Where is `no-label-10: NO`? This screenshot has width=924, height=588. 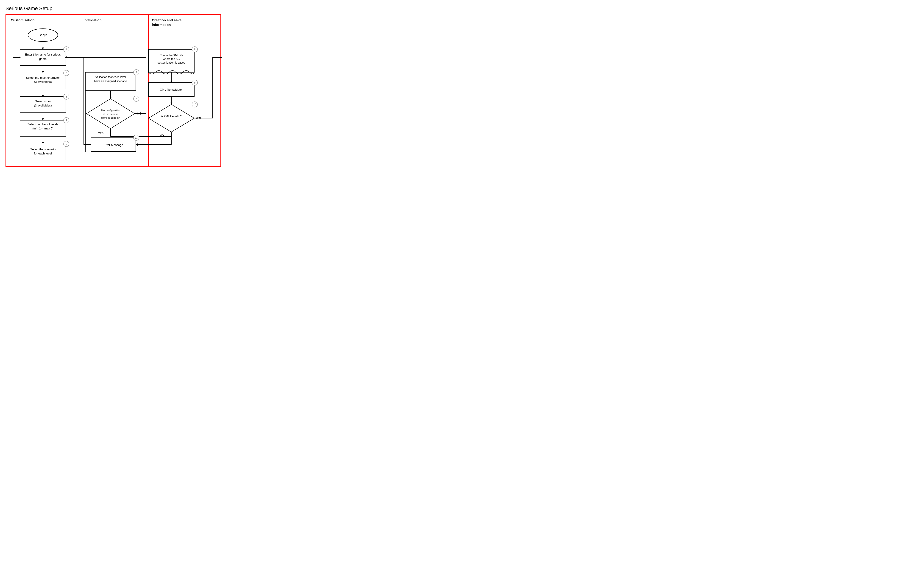
no-label-10: NO is located at coordinates (162, 136).